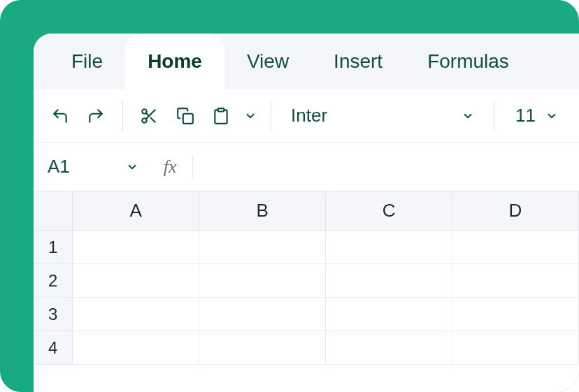 This screenshot has height=392, width=579. Describe the element at coordinates (526, 116) in the screenshot. I see `font-size-value: 11` at that location.